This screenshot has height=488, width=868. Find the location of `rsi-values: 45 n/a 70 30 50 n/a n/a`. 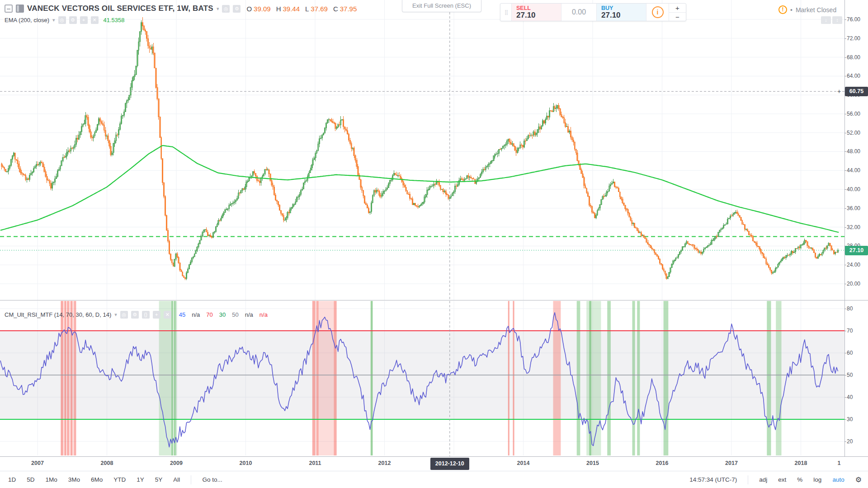

rsi-values: 45 n/a 70 30 50 n/a n/a is located at coordinates (223, 314).